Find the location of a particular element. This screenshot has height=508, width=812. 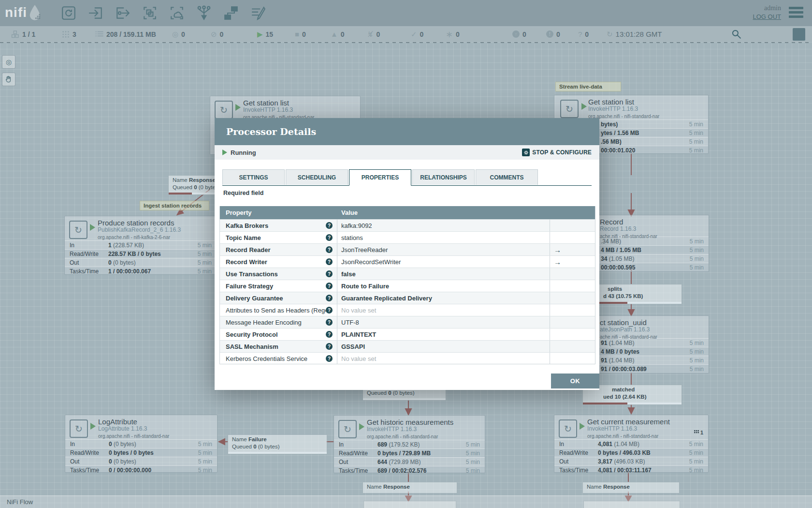

stopped-count: ■0 is located at coordinates (301, 34).